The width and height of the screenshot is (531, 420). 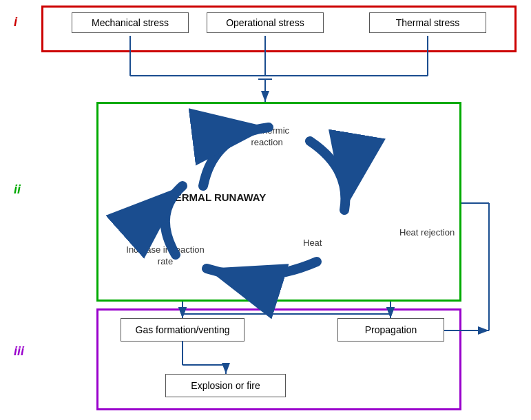 I want to click on increase-rate-label: Increase in reactionrate, so click(x=165, y=256).